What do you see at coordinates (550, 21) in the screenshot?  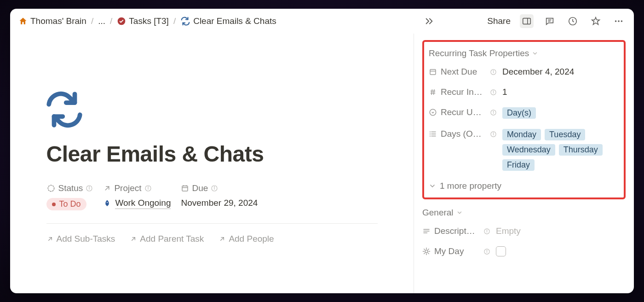 I see `comments-icon` at bounding box center [550, 21].